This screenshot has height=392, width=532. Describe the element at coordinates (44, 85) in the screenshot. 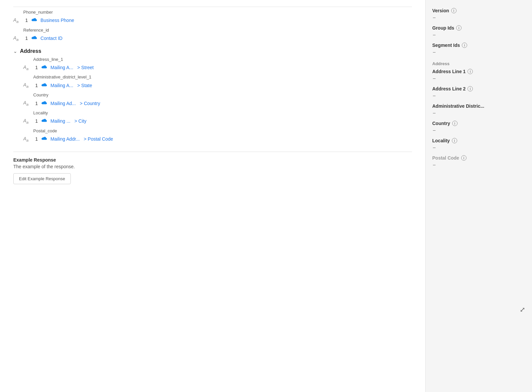

I see `salesforce-cloud-icon-admin` at that location.